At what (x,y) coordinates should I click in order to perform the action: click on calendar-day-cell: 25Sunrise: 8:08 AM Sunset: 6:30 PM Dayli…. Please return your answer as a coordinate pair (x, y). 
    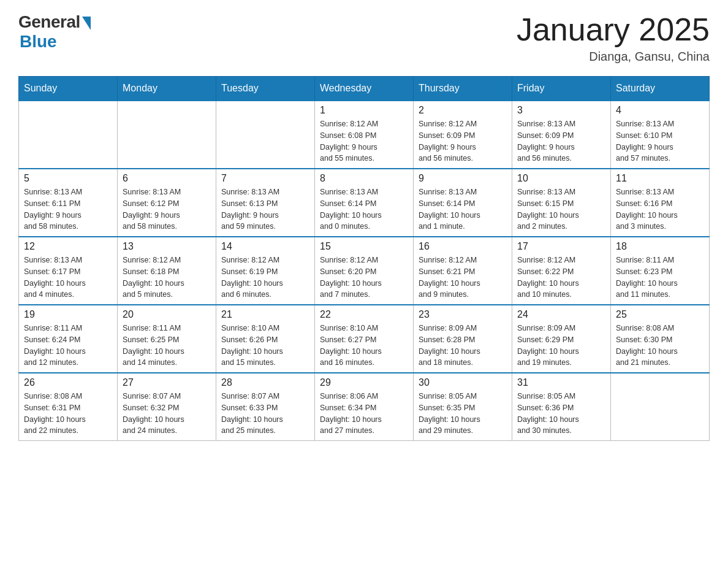
    Looking at the image, I should click on (661, 339).